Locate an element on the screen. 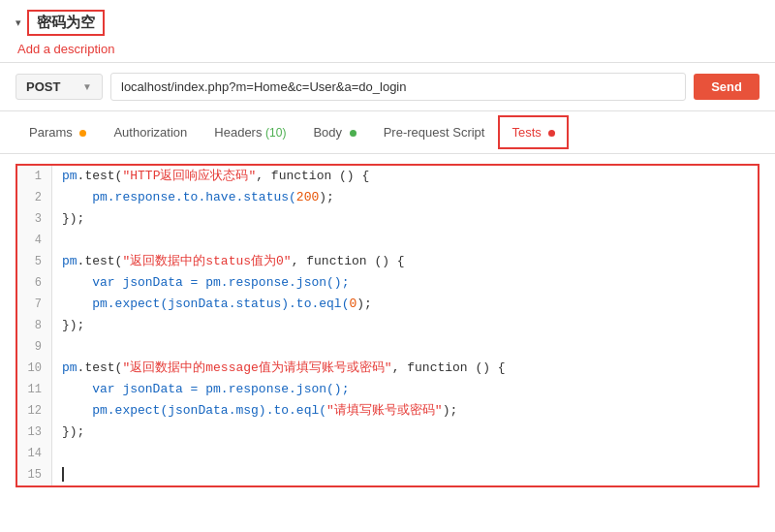 This screenshot has height=532, width=775. code-line: 5pm.test("返回数据中的status值为0", function () … is located at coordinates (388, 262).